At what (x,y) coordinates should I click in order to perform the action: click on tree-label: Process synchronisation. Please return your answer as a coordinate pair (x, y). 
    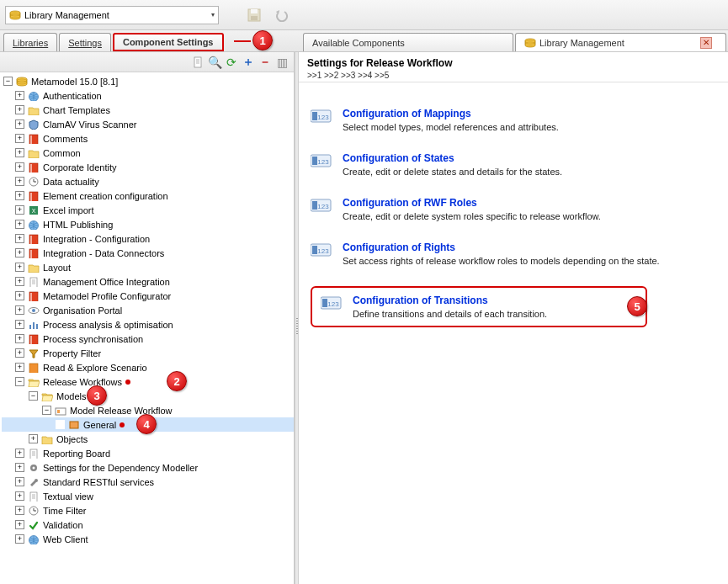
    Looking at the image, I should click on (93, 339).